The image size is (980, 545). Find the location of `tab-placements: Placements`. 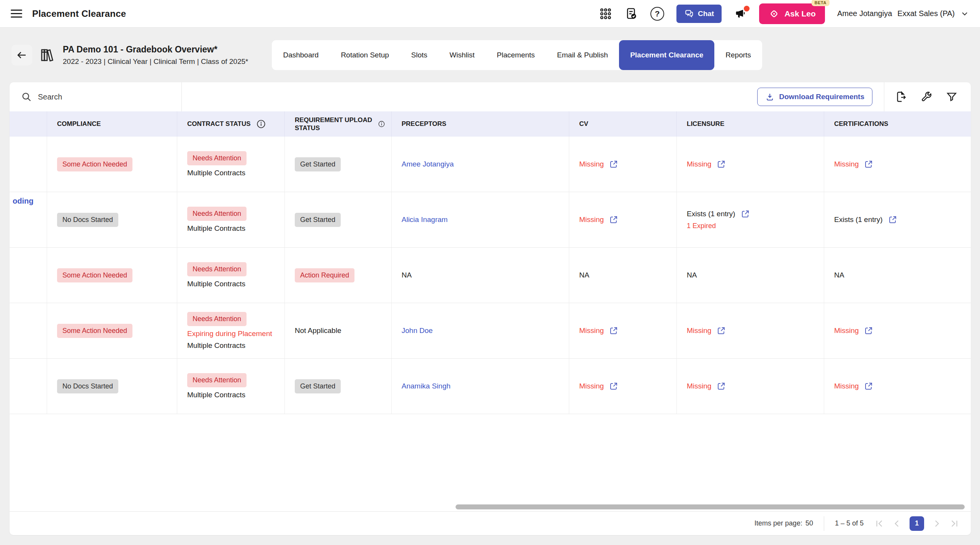

tab-placements: Placements is located at coordinates (516, 55).